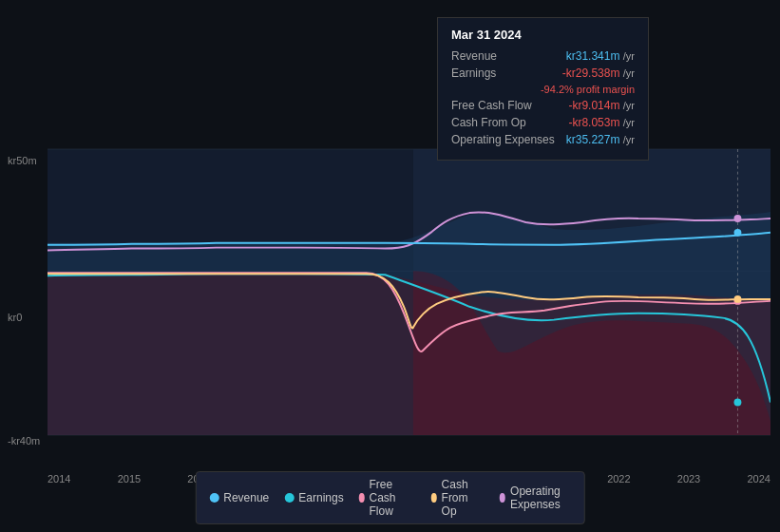 The image size is (780, 532). I want to click on y-label-mid: kr0, so click(15, 317).